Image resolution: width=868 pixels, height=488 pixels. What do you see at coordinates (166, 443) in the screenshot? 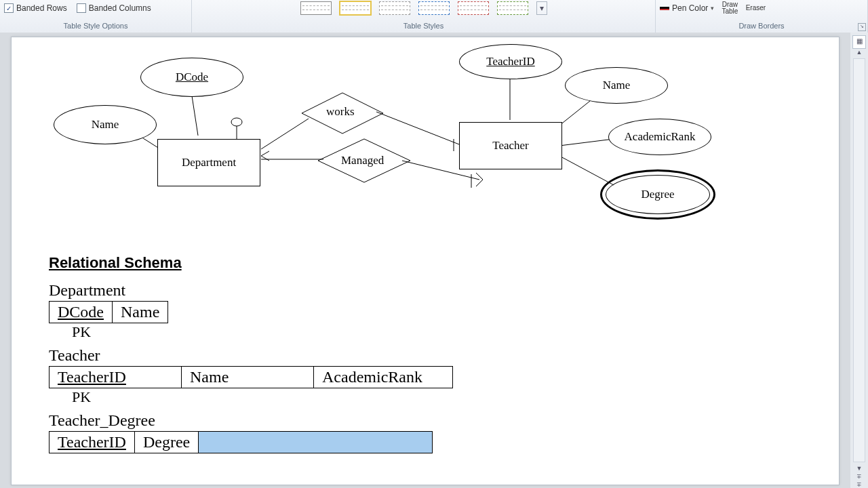
I see `col-degree: Degree` at bounding box center [166, 443].